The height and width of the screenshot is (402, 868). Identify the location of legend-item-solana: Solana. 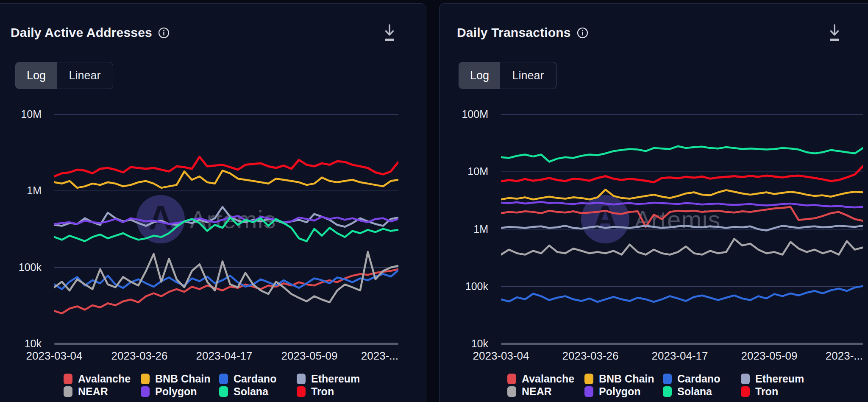
(687, 392).